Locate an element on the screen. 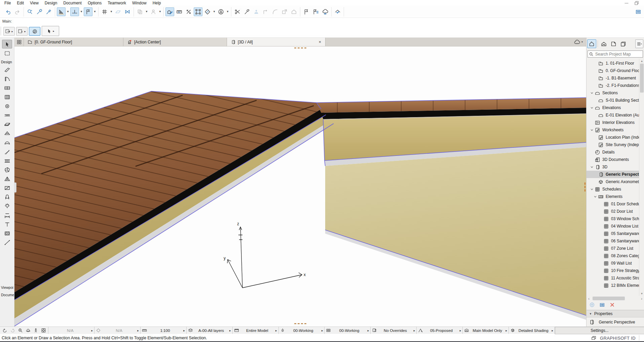  editing-plane-button is located at coordinates (118, 12).